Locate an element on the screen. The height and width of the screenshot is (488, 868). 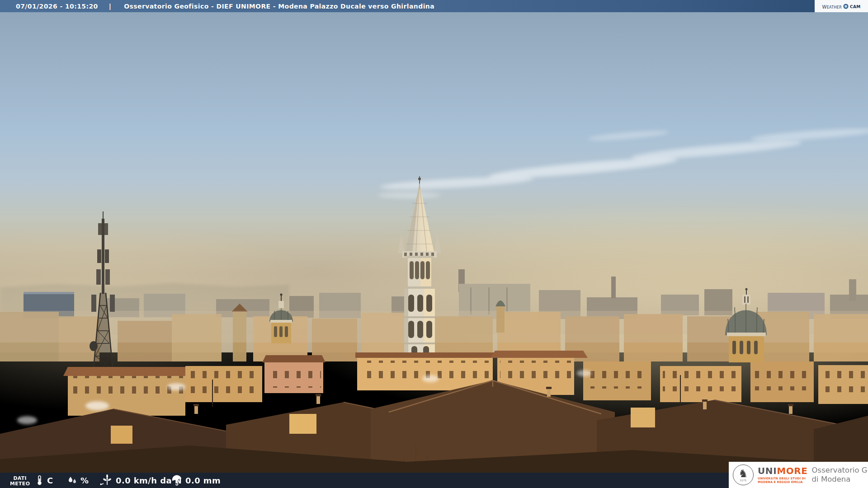
page-title: Osservatorio Geofisico - DIEF UNIMORE - … is located at coordinates (279, 6).